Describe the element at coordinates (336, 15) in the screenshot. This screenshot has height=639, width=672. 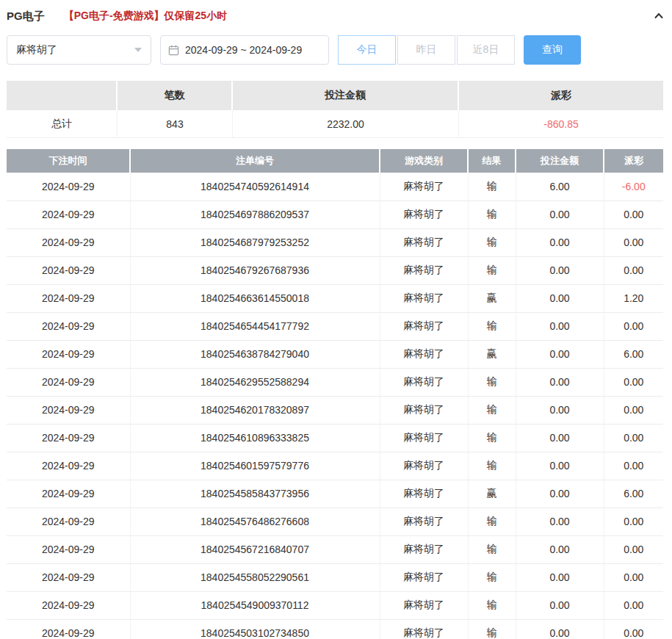
I see `top-bar: PG电子 【PG电子-免费游戏】仅保留25小时` at that location.